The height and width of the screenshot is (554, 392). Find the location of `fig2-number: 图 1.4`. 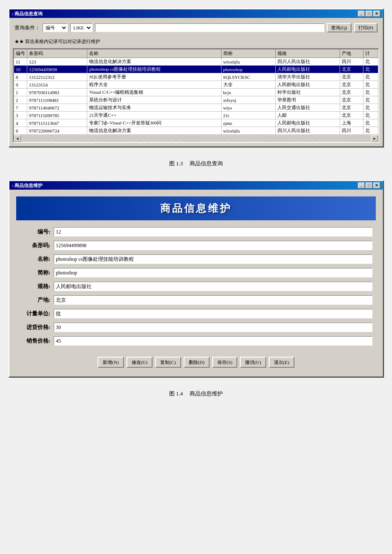

fig2-number: 图 1.4 is located at coordinates (176, 394).